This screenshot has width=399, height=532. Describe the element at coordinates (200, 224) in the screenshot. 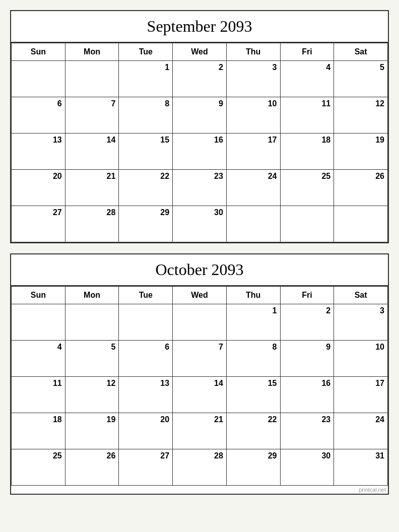

I see `table-row: 27282930` at that location.